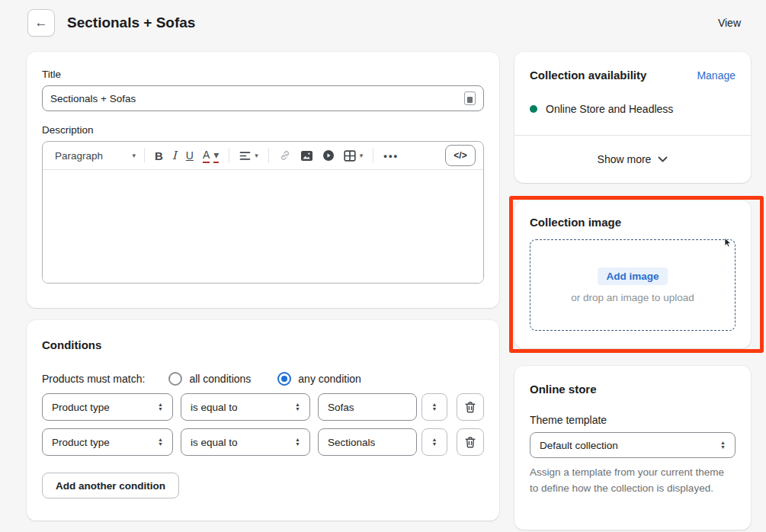  Describe the element at coordinates (220, 379) in the screenshot. I see `radio-all-label: all conditions` at that location.